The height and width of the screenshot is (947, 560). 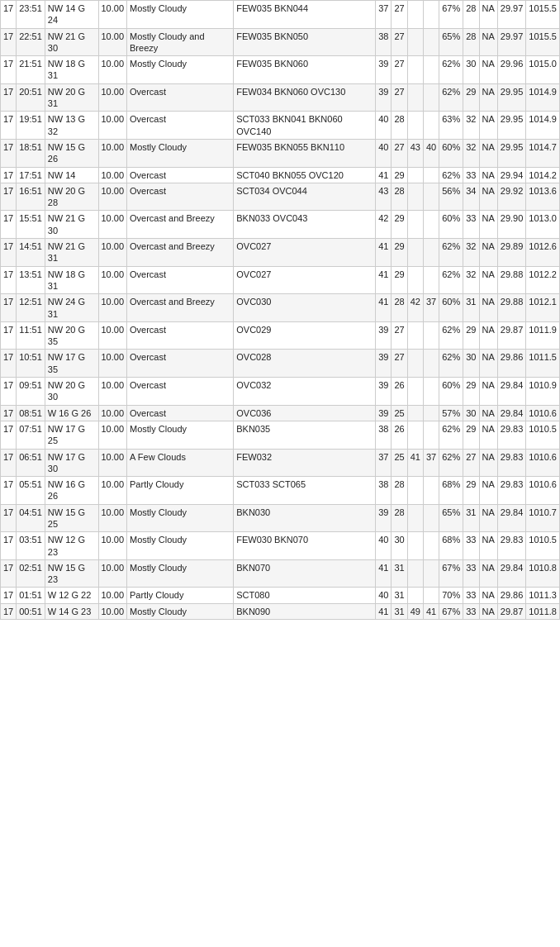 I want to click on table-cell: 67%, so click(x=451, y=15).